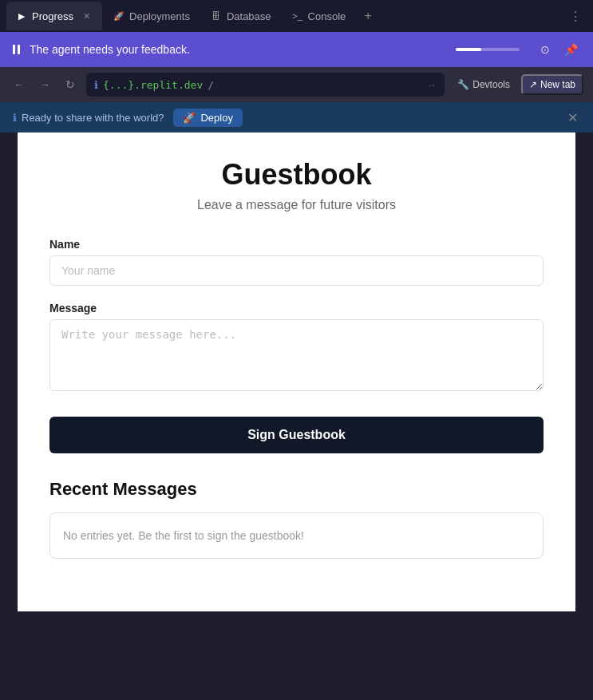  Describe the element at coordinates (488, 49) in the screenshot. I see `agent-progress-bar` at that location.